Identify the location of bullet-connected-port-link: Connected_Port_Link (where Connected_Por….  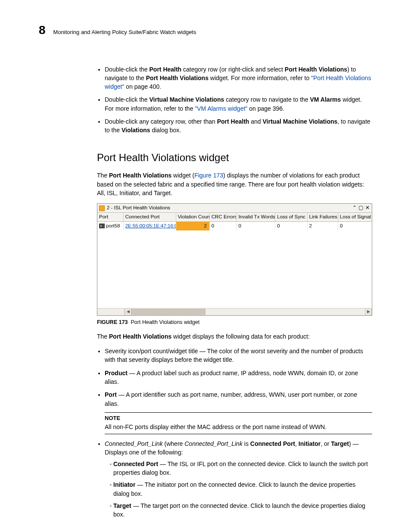
(239, 479).